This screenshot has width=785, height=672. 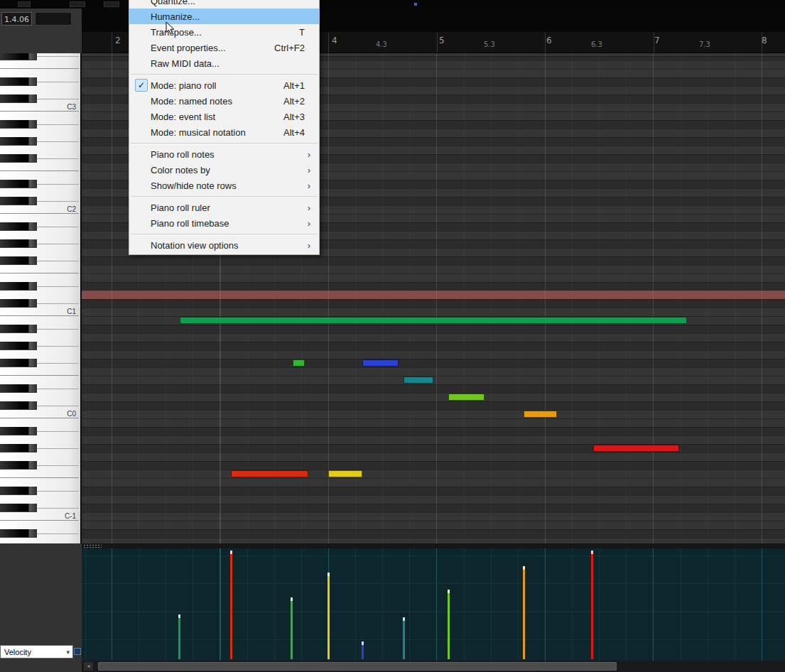 What do you see at coordinates (224, 185) in the screenshot?
I see `menu-item-show-hide-note-rows: Show/hide note rows›` at bounding box center [224, 185].